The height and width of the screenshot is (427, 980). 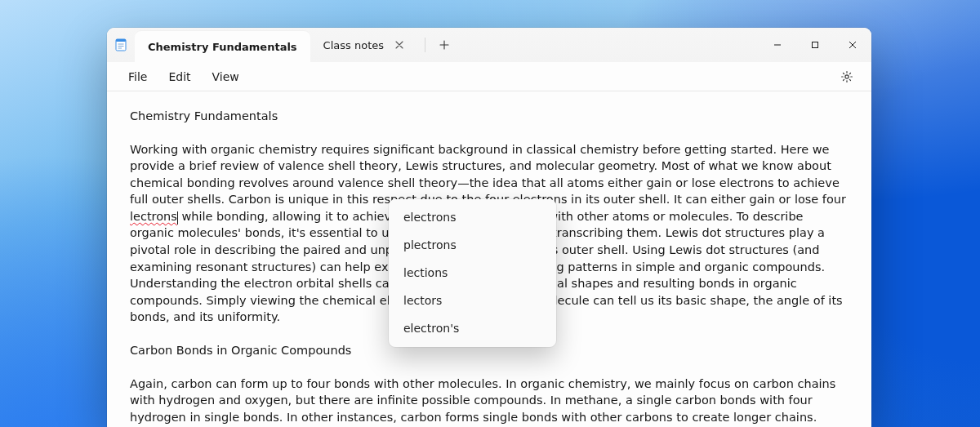 I want to click on suggestion-item: electron's, so click(x=472, y=329).